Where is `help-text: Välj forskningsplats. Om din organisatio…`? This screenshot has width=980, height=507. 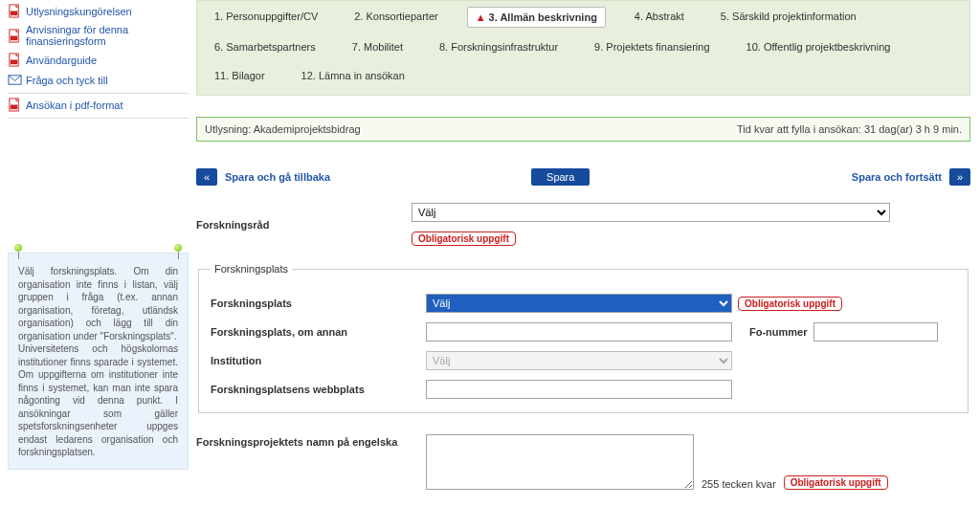
help-text: Välj forskningsplats. Om din organisatio… is located at coordinates (98, 362).